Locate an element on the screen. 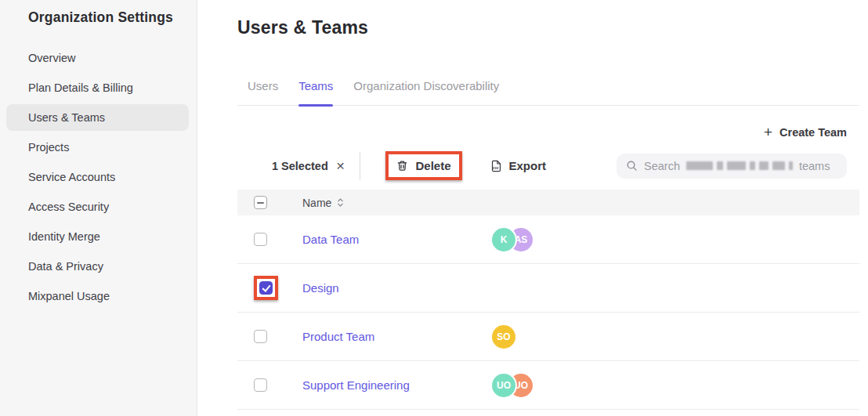  search-icon is located at coordinates (631, 166).